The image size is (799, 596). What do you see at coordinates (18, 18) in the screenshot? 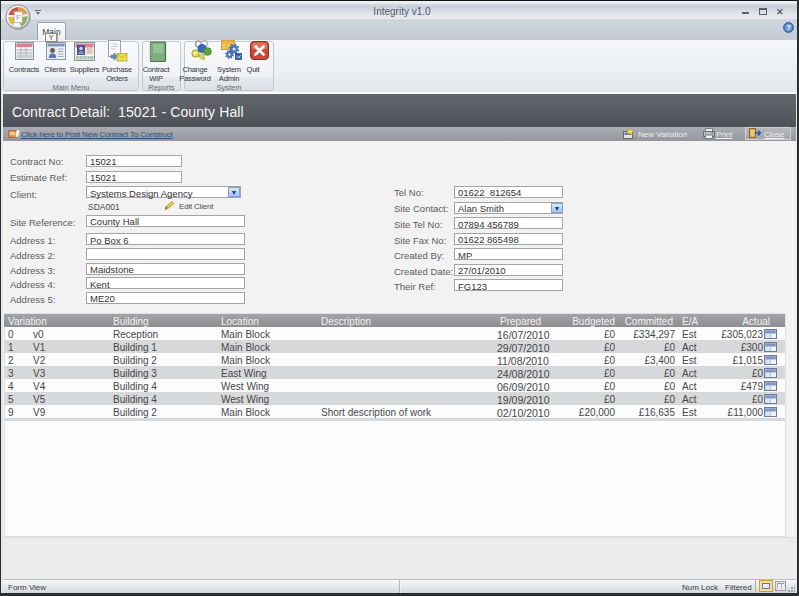
I see `svg-text: F` at bounding box center [18, 18].